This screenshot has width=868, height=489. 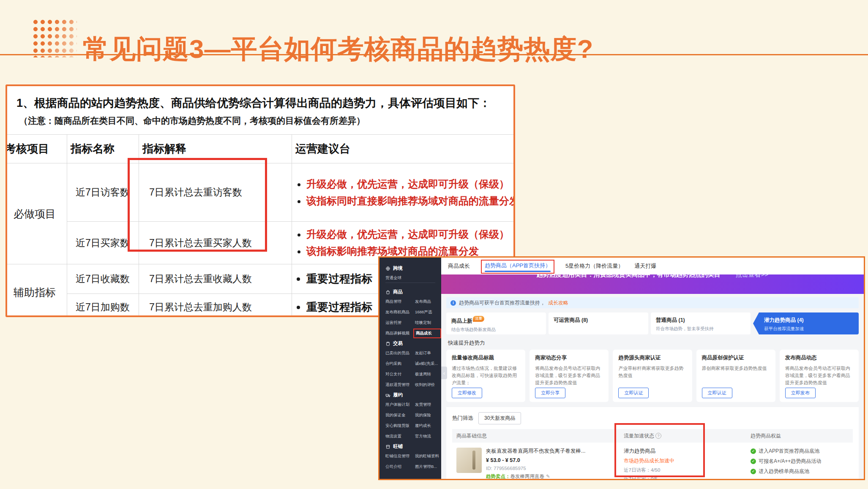 I want to click on growth-guide-link: 成长攻略, so click(x=558, y=303).